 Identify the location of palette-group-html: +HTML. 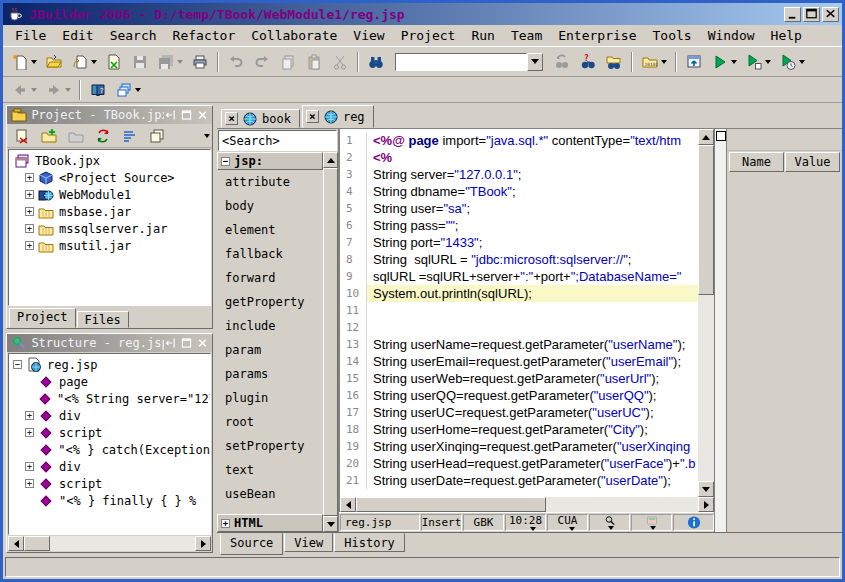
(270, 523).